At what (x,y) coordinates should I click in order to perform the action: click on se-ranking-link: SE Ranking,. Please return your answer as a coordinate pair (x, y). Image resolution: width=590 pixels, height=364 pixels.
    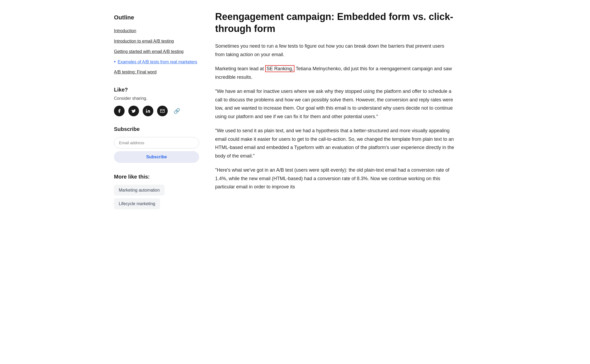
    Looking at the image, I should click on (280, 69).